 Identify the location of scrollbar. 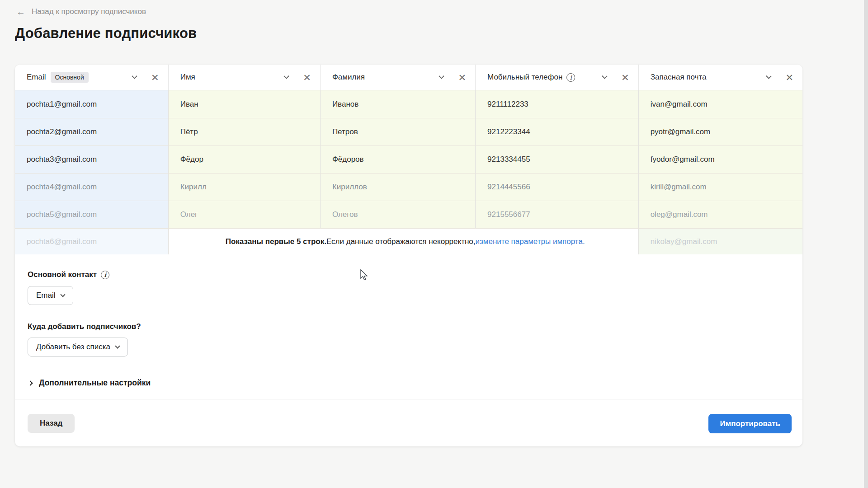
(866, 244).